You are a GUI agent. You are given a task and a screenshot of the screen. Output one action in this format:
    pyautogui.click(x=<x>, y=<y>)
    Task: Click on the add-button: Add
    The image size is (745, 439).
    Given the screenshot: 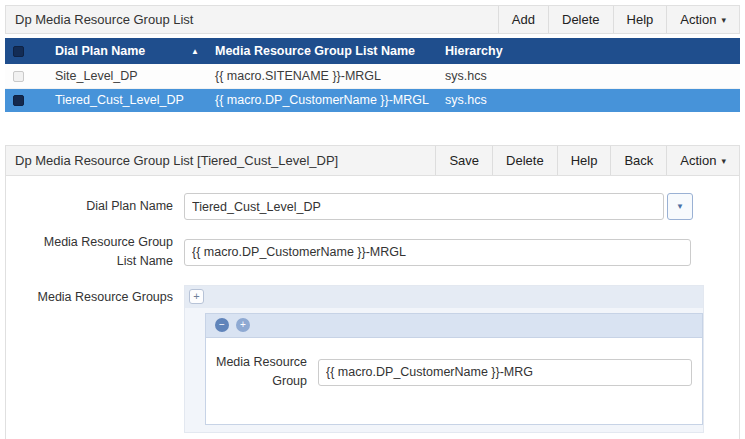 What is the action you would take?
    pyautogui.click(x=523, y=20)
    